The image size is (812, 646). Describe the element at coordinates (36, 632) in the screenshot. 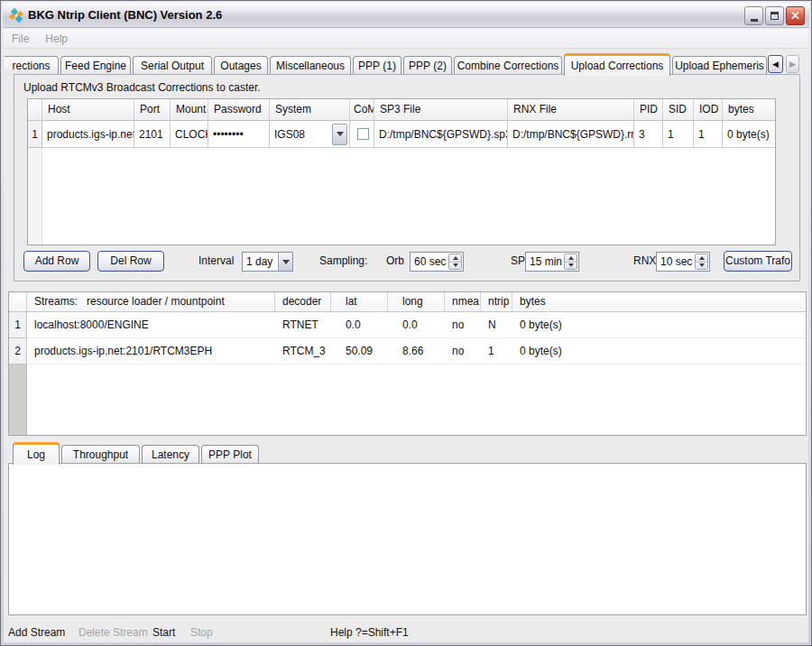

I see `add-stream-button: Add Stream` at that location.